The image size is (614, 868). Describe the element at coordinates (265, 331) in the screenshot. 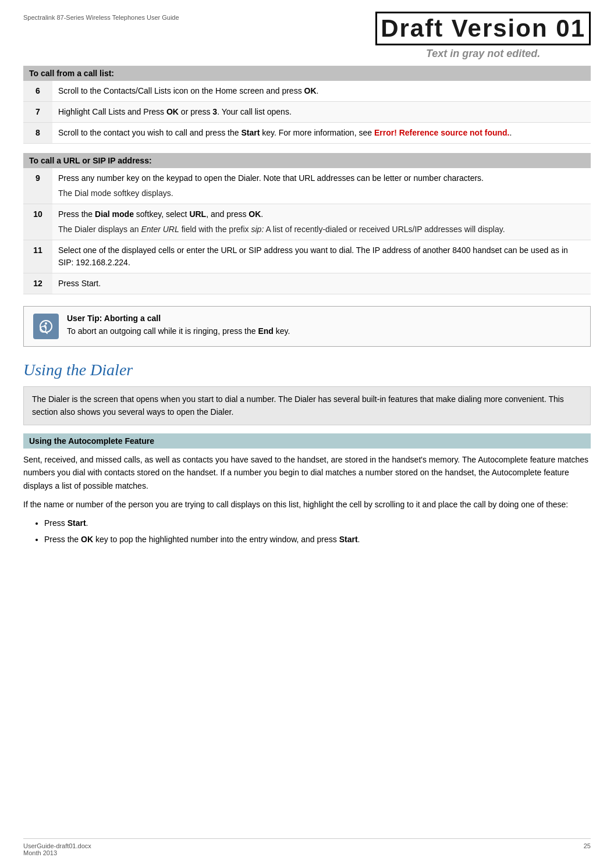

I see `bold-end: End` at that location.